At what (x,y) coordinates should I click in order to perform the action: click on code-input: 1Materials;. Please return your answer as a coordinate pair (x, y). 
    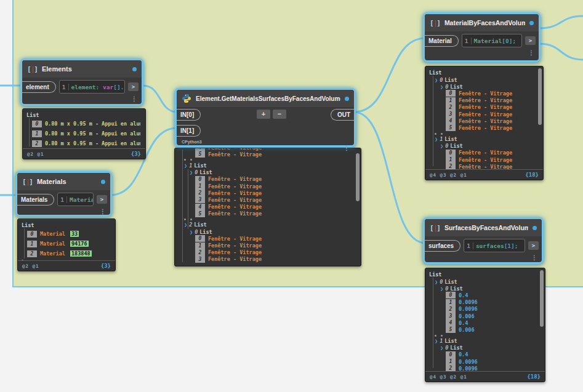
    Looking at the image, I should click on (75, 199).